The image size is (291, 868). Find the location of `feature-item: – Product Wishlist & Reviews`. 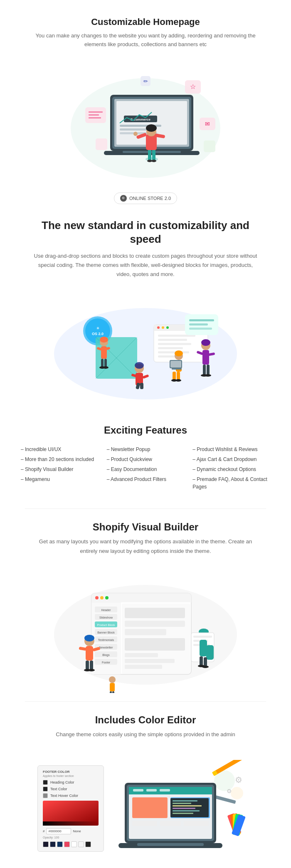

feature-item: – Product Wishlist & Reviews is located at coordinates (231, 449).